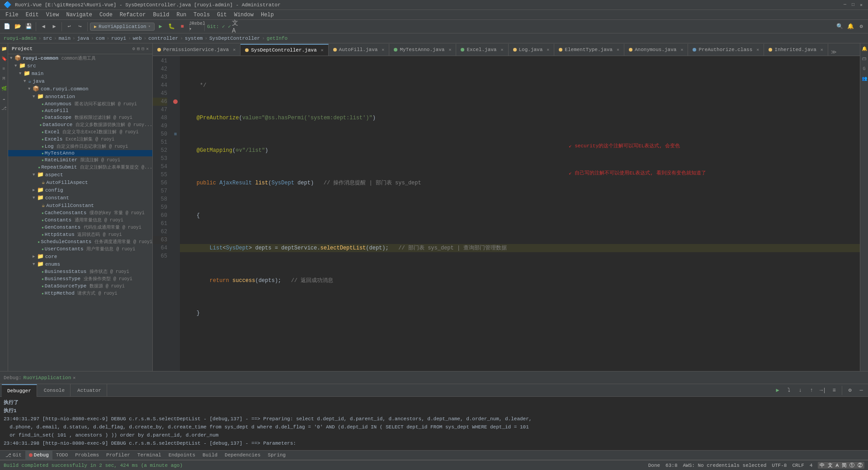  What do you see at coordinates (43, 27) in the screenshot?
I see `toolbar-back-btn: ◀` at bounding box center [43, 27].